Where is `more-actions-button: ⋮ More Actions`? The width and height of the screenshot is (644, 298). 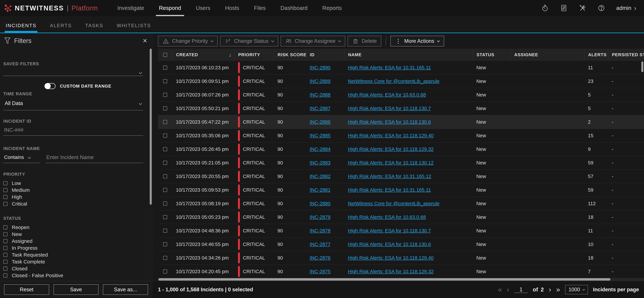
more-actions-button: ⋮ More Actions is located at coordinates (417, 41).